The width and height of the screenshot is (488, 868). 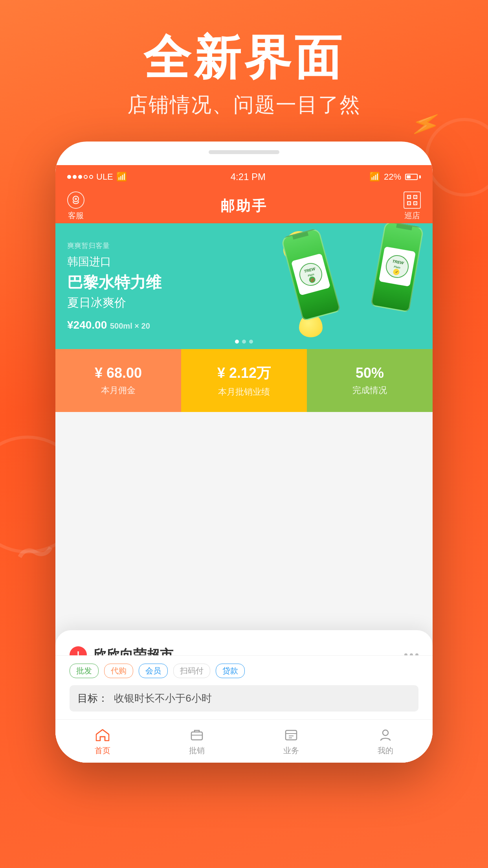 What do you see at coordinates (375, 177) in the screenshot?
I see `bluetooth-icon: 📶` at bounding box center [375, 177].